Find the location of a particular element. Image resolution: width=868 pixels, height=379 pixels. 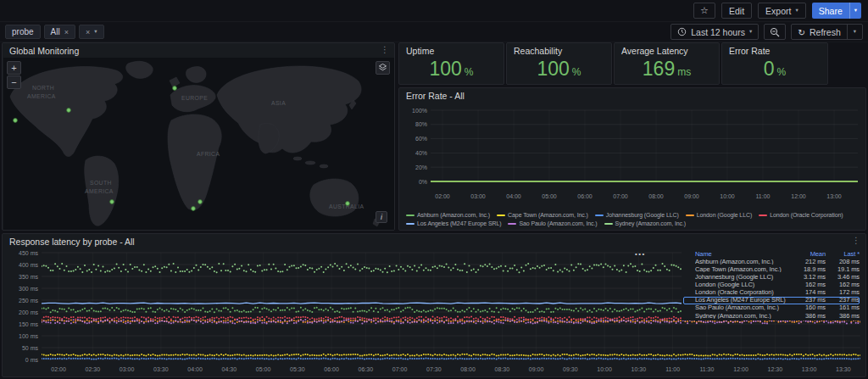

label-asia: ASIA is located at coordinates (278, 103).